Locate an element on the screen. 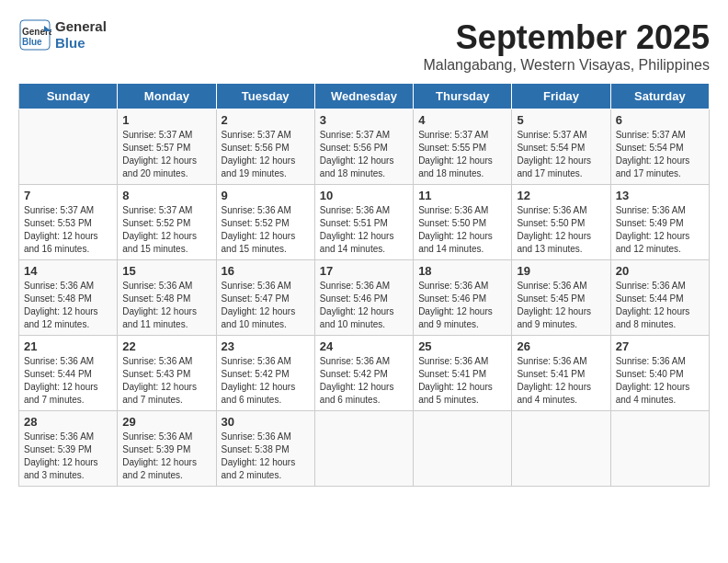 This screenshot has height=563, width=728. day-content: Sunrise: 5:36 AM Sunset: 5:39 PM Dayligh… is located at coordinates (68, 456).